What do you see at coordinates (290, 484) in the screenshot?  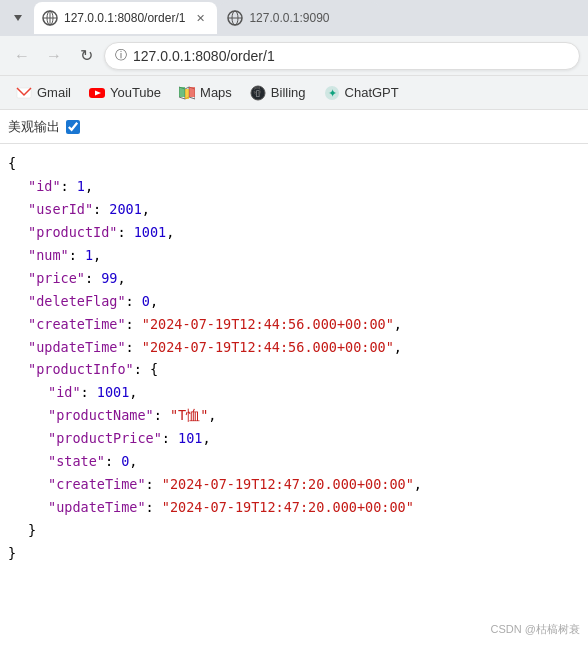 I see `json-productinfo-createtime: "createTime": "2024-07-19T12:47:20.000+0…` at bounding box center [290, 484].